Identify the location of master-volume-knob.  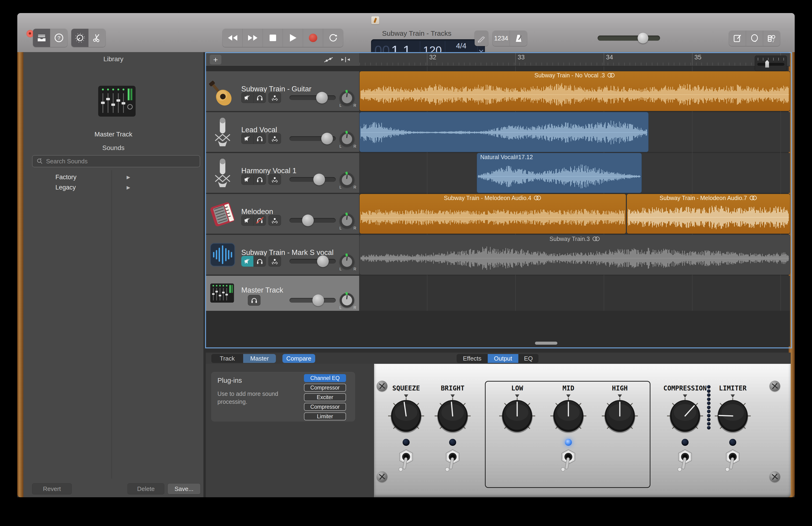
(643, 38).